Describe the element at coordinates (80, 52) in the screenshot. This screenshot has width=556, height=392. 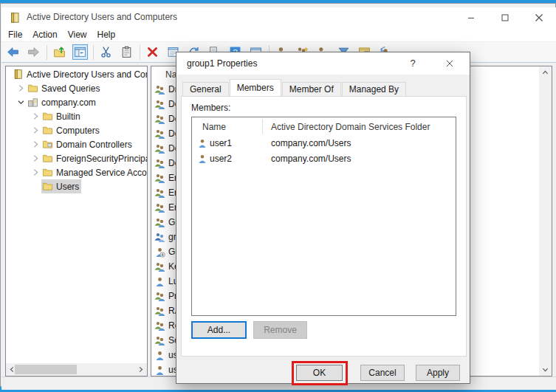
I see `console-tree-toggle-button` at that location.